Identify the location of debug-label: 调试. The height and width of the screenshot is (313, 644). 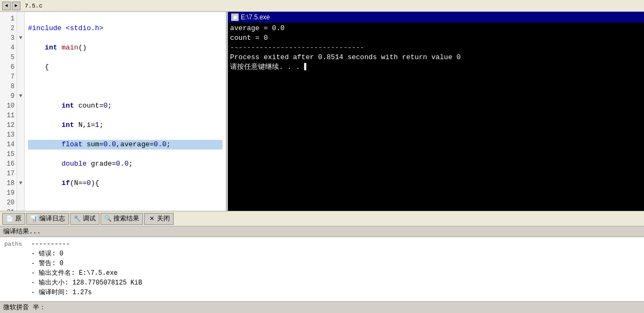
(89, 218).